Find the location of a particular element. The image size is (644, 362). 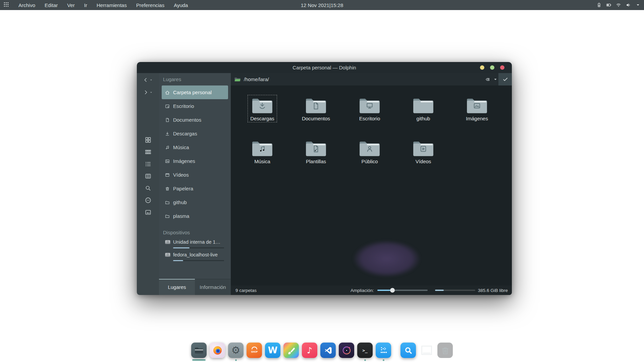

menu-item-ayuda: Ayuda is located at coordinates (181, 5).